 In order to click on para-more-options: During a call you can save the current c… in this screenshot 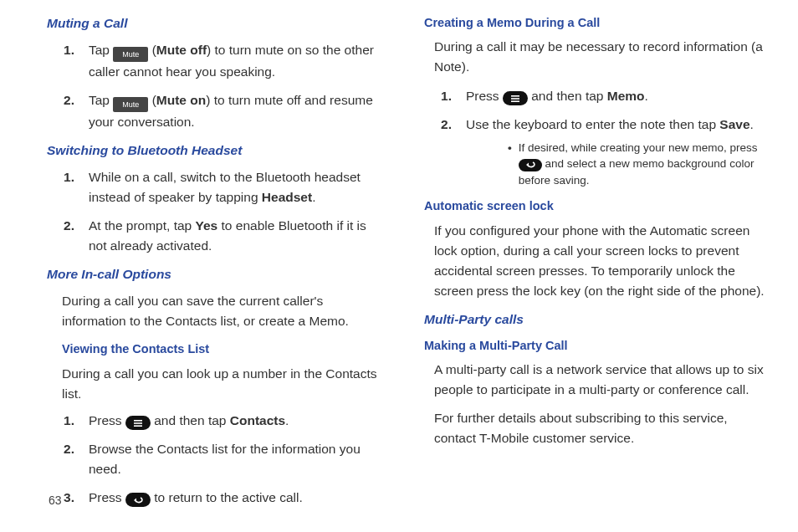, I will do `click(224, 311)`.